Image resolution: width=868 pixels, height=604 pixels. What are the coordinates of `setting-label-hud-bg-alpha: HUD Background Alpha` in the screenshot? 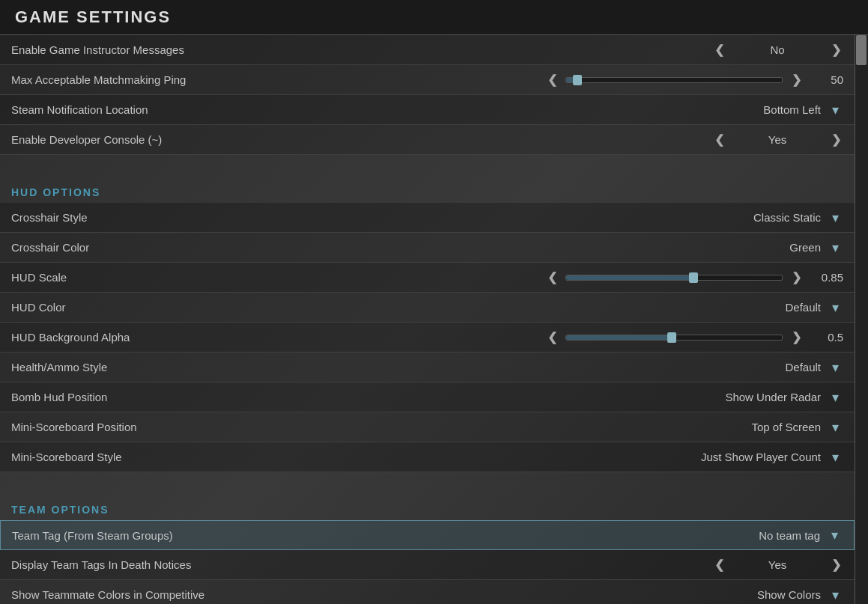 It's located at (236, 337).